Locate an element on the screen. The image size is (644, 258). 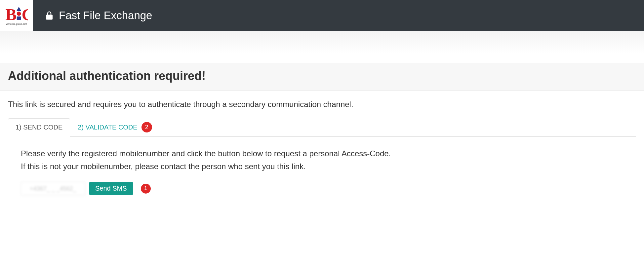
tab-send-code: 1) SEND CODE is located at coordinates (39, 128).